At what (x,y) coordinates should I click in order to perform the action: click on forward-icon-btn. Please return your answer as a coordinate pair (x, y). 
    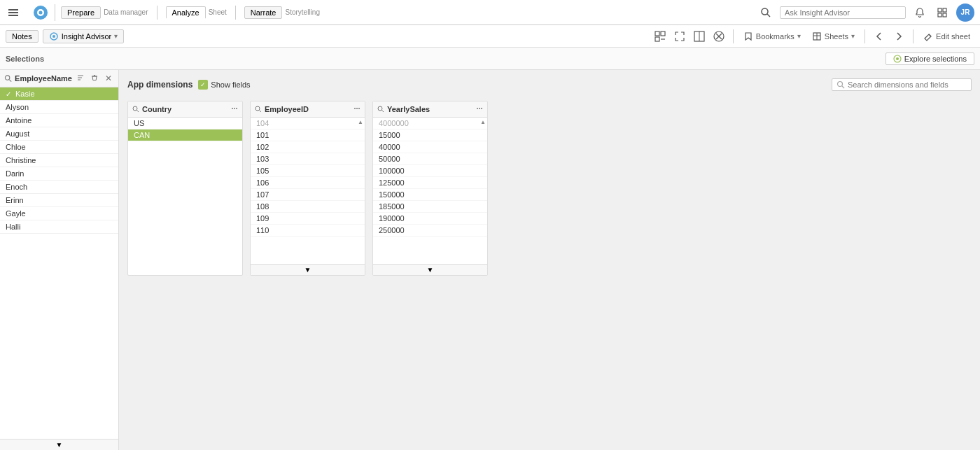
    Looking at the image, I should click on (899, 36).